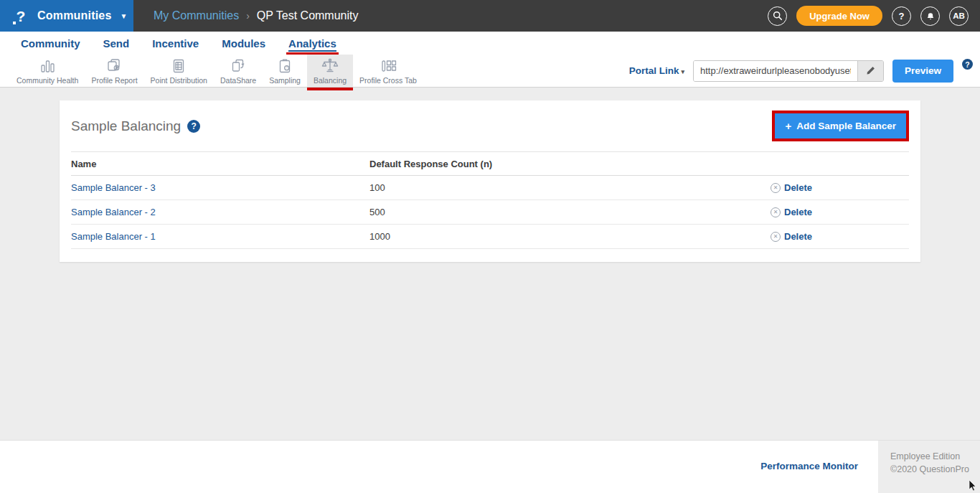  I want to click on help-button: ?, so click(901, 16).